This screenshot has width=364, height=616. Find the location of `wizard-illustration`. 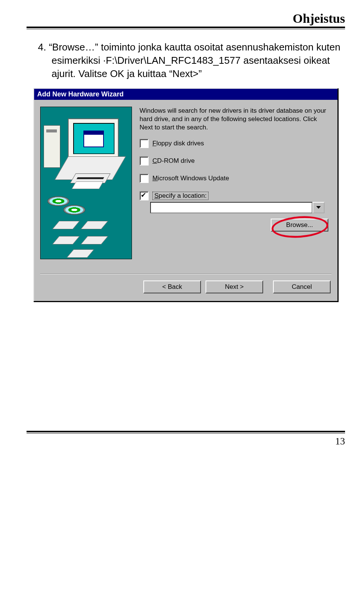

wizard-illustration is located at coordinates (86, 183).